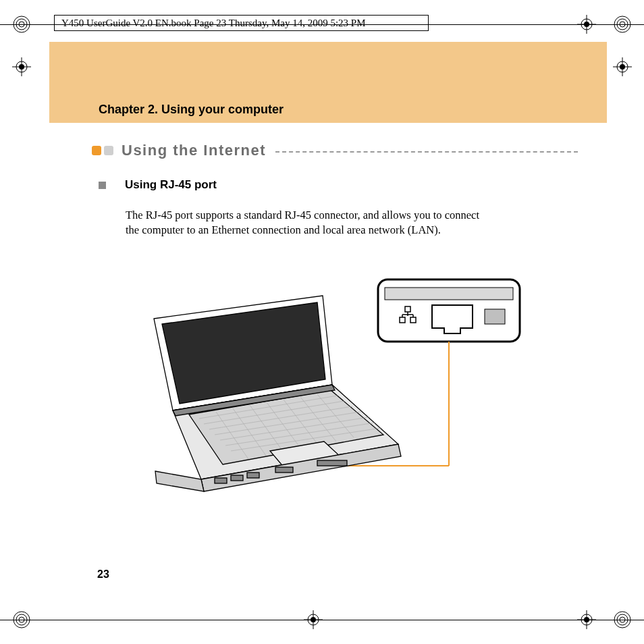  Describe the element at coordinates (335, 151) in the screenshot. I see `section-heading-row: Using the Internet` at that location.